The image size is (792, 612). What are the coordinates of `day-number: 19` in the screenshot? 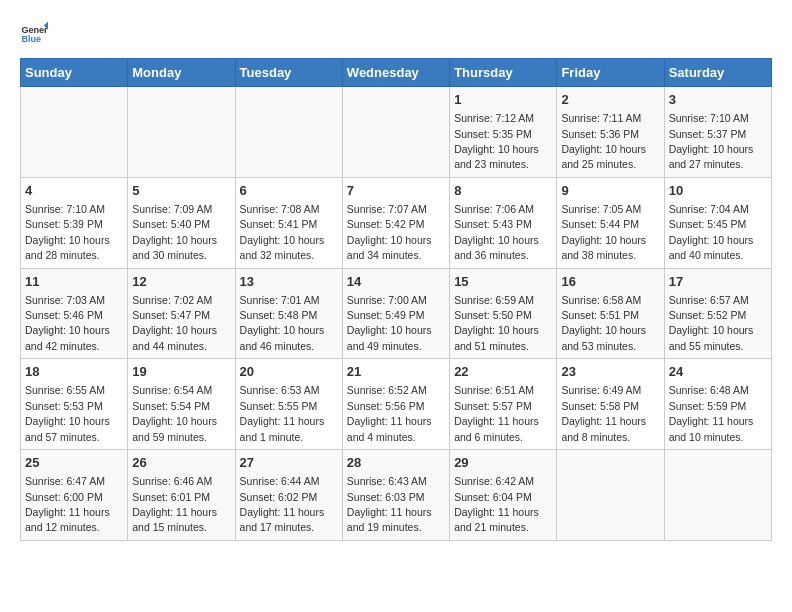 It's located at (181, 372).